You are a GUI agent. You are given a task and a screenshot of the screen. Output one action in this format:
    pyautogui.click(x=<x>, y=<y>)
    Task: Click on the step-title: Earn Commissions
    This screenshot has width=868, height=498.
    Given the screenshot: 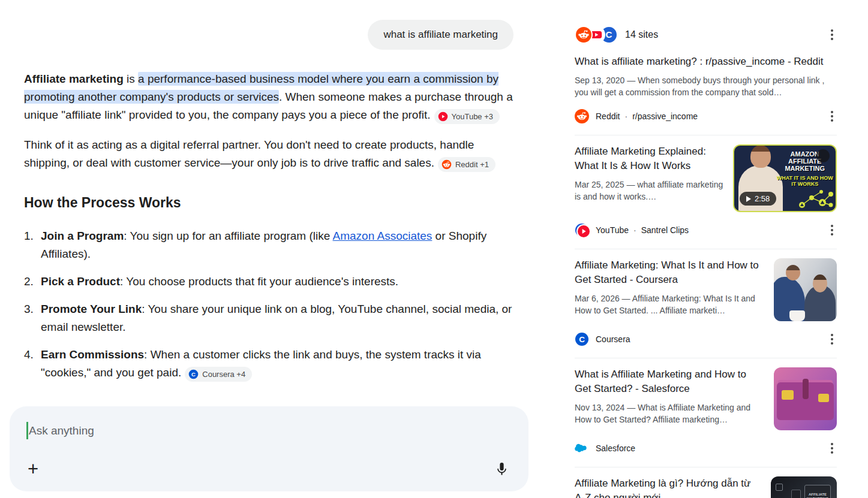 What is the action you would take?
    pyautogui.click(x=92, y=355)
    